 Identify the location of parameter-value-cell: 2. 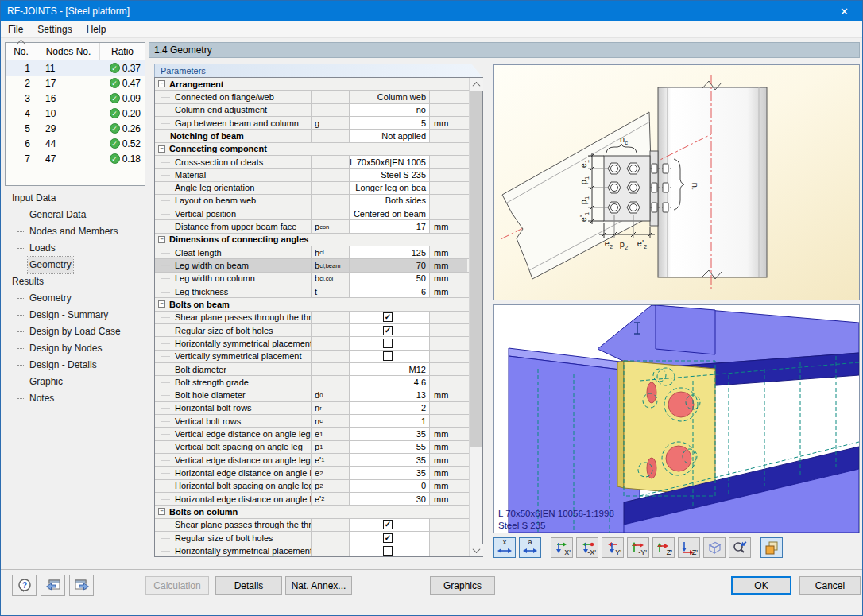
(389, 409).